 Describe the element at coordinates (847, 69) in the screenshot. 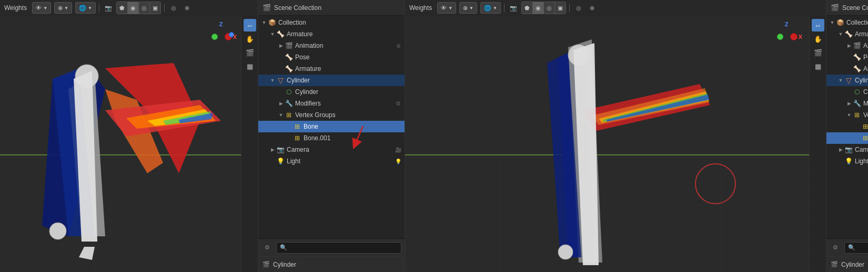

I see `right-tree-armature-obj: 🦴 Armature` at that location.